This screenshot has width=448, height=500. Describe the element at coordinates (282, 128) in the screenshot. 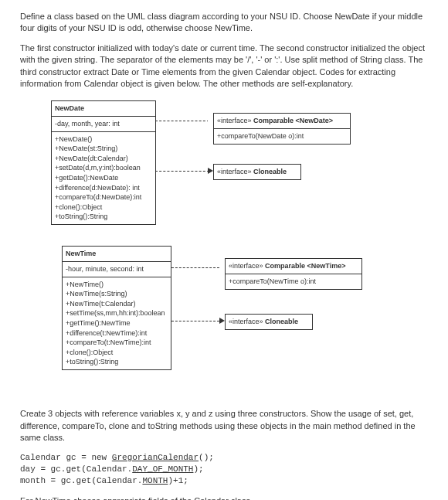

I see `uml-iface-comparable-newdate: «interface» Comparable <NewDate> +compar…` at that location.